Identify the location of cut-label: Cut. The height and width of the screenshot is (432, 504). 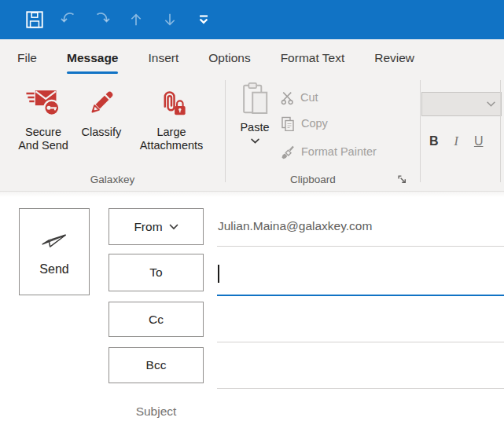
(310, 97).